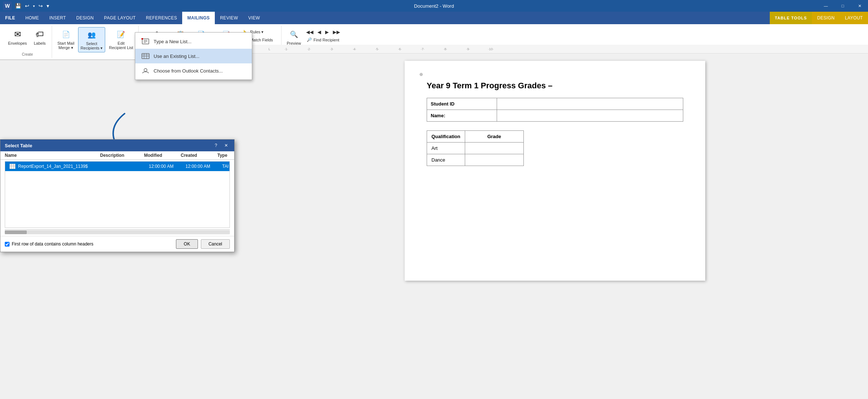 This screenshot has height=399, width=868. What do you see at coordinates (146, 56) in the screenshot?
I see `use-existing-icon` at bounding box center [146, 56].